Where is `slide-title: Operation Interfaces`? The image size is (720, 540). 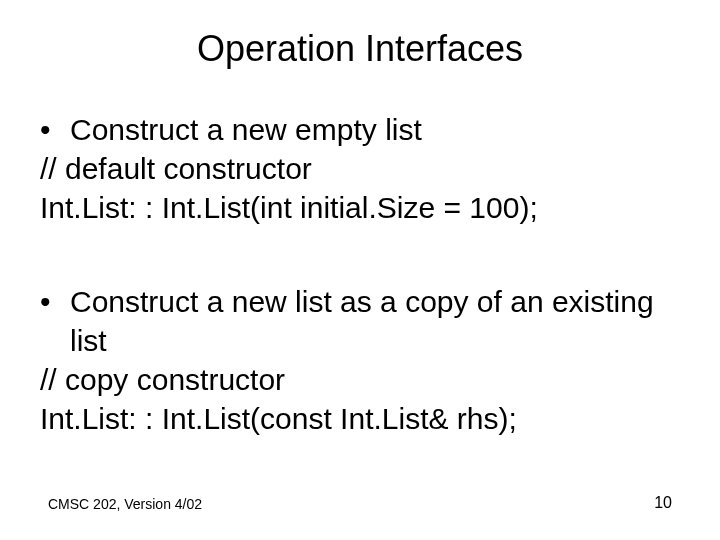 slide-title: Operation Interfaces is located at coordinates (360, 49).